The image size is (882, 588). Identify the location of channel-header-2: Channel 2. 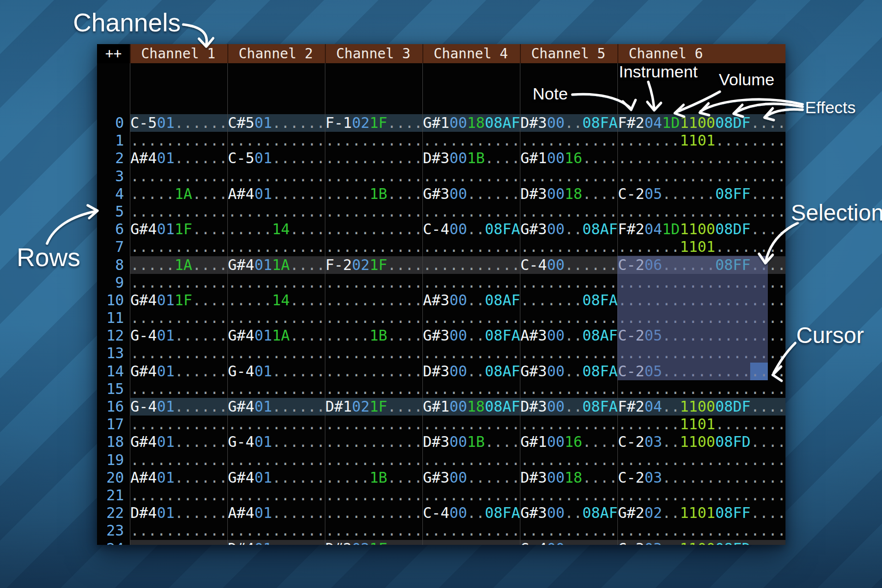
(276, 54).